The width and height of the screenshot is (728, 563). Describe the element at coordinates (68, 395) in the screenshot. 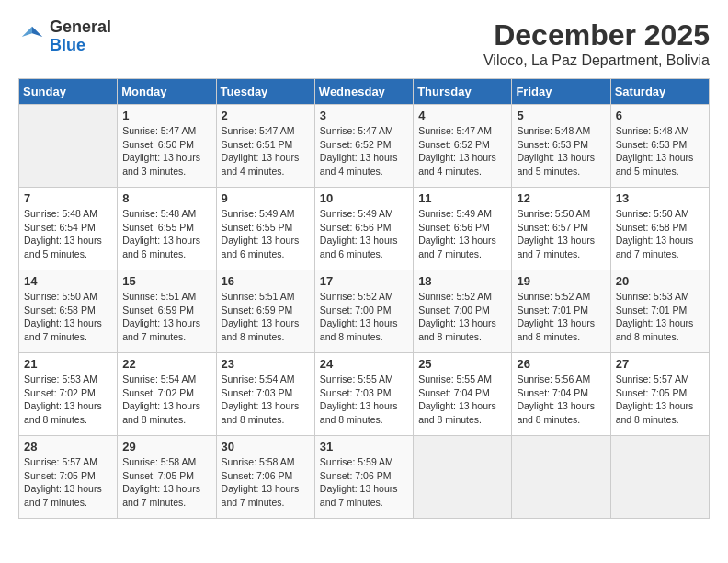

I see `calendar-cell: 21Sunrise: 5:53 AMSunset: 7:02 PMDayligh…` at that location.